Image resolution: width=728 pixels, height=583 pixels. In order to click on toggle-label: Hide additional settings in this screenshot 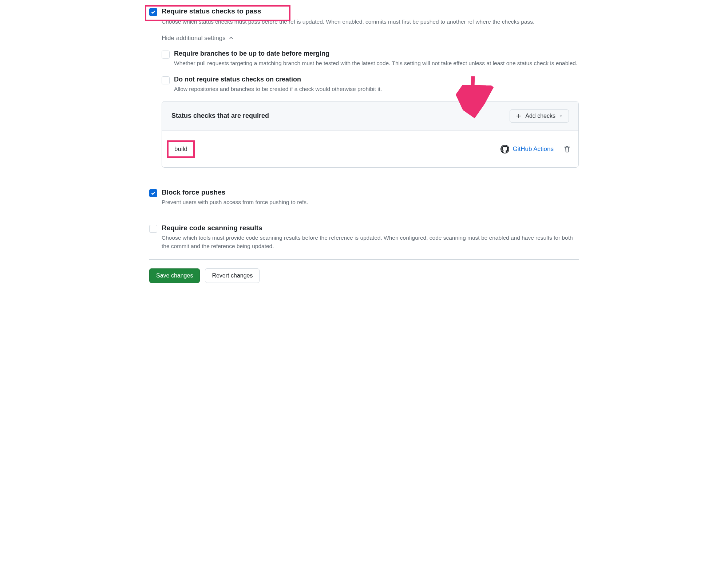, I will do `click(194, 38)`.